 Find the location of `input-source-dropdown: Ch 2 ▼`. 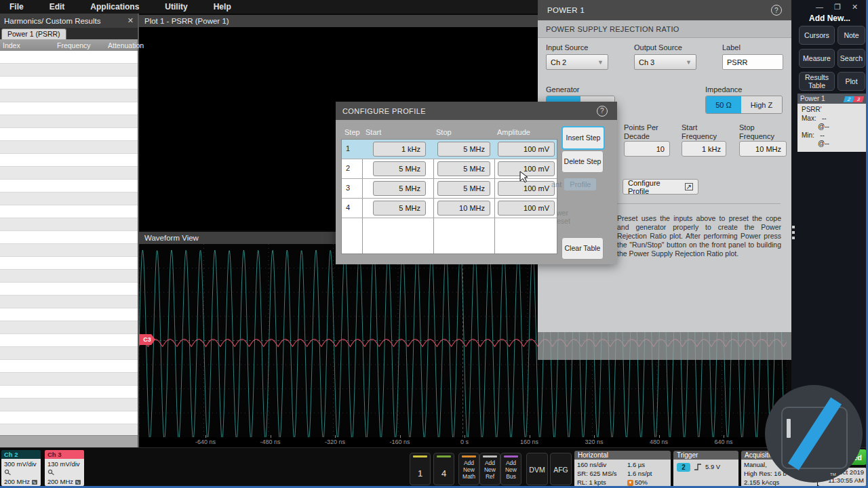

input-source-dropdown: Ch 2 ▼ is located at coordinates (577, 62).